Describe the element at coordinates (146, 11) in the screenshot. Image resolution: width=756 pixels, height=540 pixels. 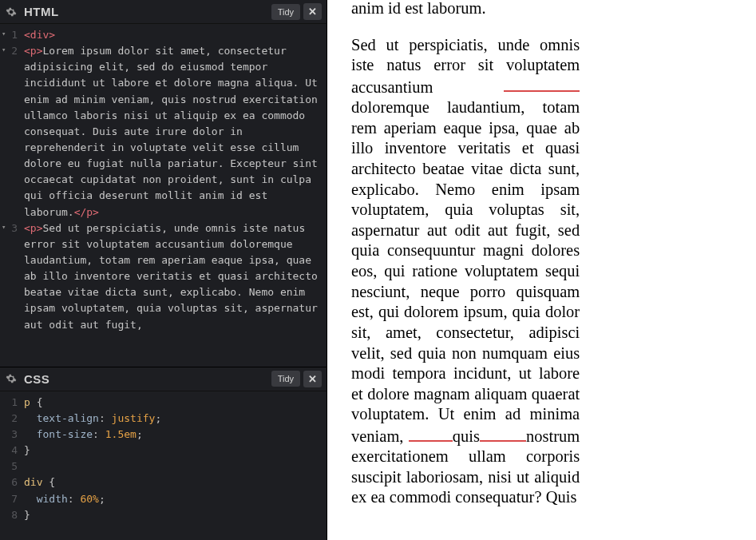
I see `panel-title: HTML` at that location.